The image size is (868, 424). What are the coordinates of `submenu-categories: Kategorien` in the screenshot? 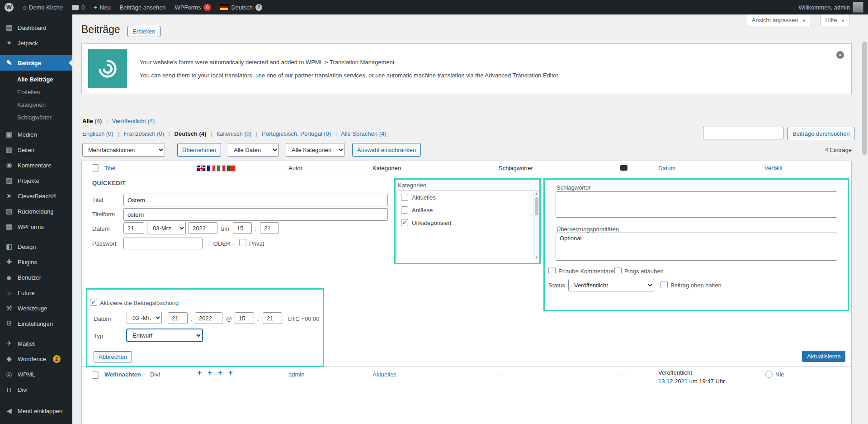 It's located at (36, 105).